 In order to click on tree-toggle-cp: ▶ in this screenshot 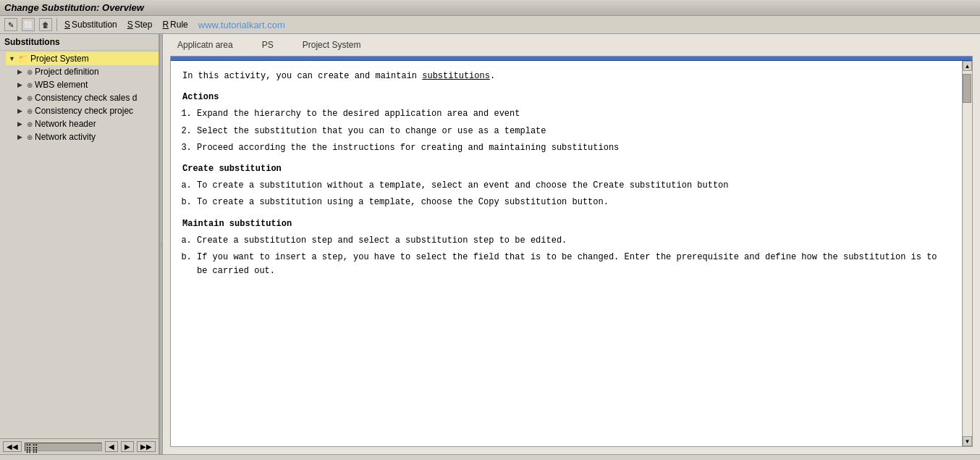, I will do `click(21, 111)`.